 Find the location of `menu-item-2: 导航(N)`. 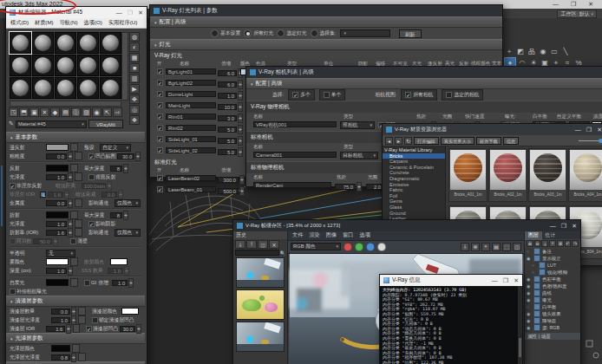

menu-item-2: 导航(N) is located at coordinates (69, 23).